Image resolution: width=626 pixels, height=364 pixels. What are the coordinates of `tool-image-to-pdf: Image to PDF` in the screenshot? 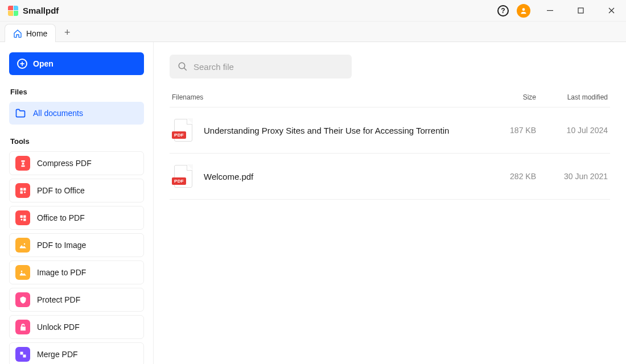 It's located at (76, 272).